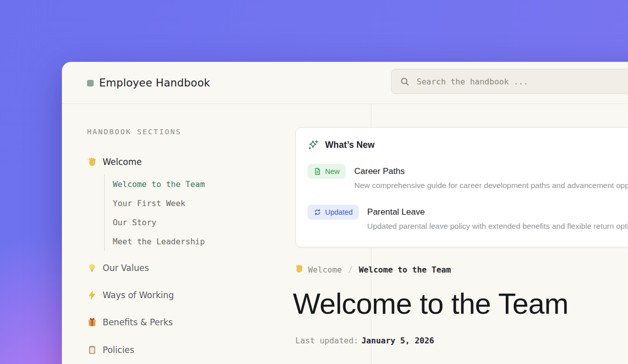 This screenshot has width=628, height=364. Describe the element at coordinates (122, 162) in the screenshot. I see `sidebar-item-label: Welcome` at that location.